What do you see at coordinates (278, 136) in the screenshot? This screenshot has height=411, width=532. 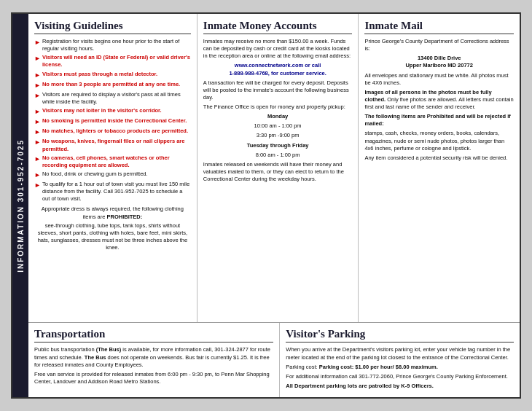 I see `monday-hours2: 3:30 pm -9:00 pm` at bounding box center [278, 136].